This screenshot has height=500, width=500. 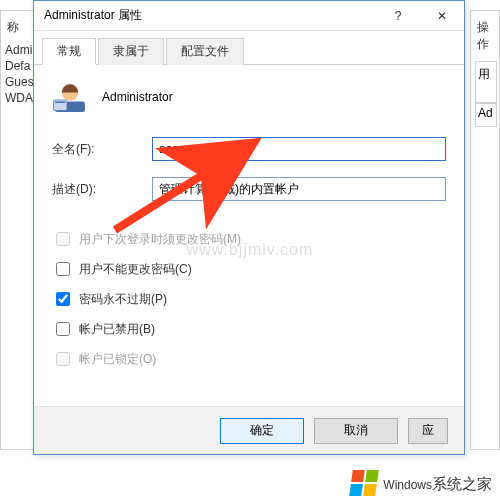 I want to click on bg-right-cell: Ad, so click(x=486, y=115).